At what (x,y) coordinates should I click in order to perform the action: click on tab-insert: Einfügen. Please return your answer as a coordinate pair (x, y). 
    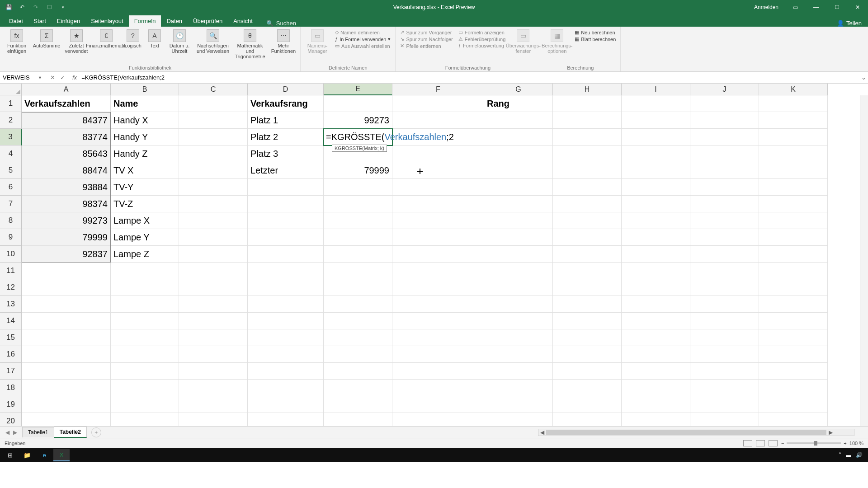
    Looking at the image, I should click on (69, 21).